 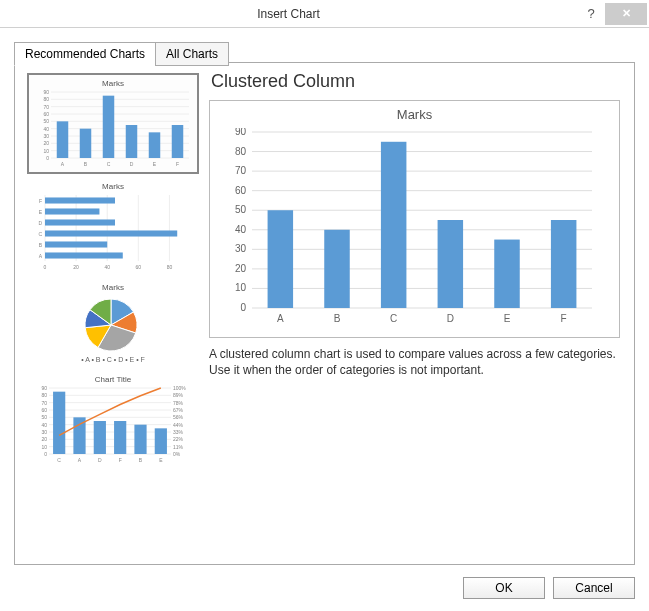 What do you see at coordinates (504, 588) in the screenshot?
I see `ok-button: OK` at bounding box center [504, 588].